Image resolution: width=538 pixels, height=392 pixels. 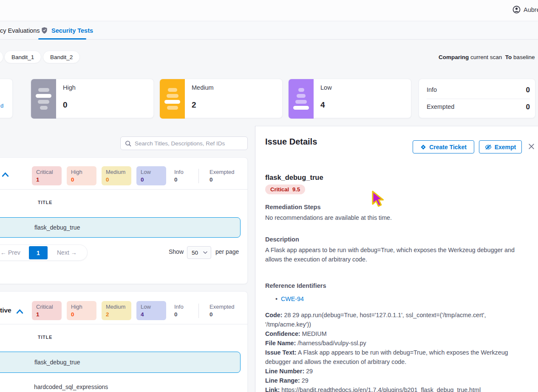 What do you see at coordinates (399, 381) in the screenshot?
I see `field-line-range: Line Range: 29` at bounding box center [399, 381].